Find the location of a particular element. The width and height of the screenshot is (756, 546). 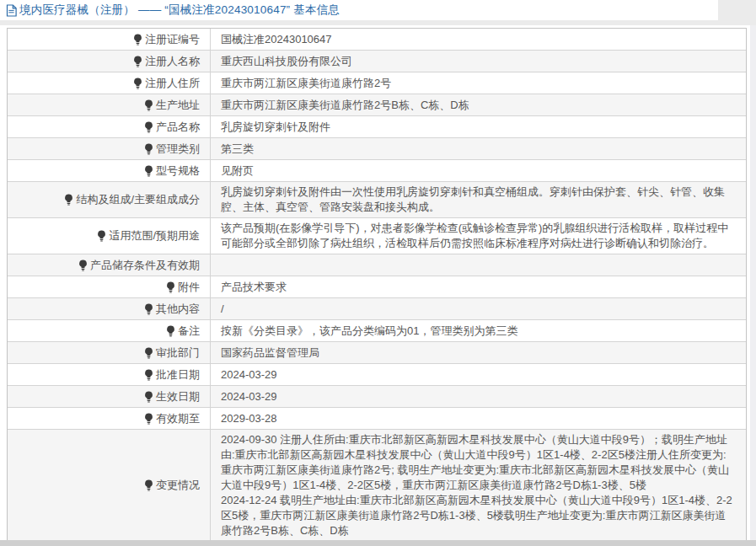

row-label-cell: 结构及组成/主要组成成分 is located at coordinates (110, 200).